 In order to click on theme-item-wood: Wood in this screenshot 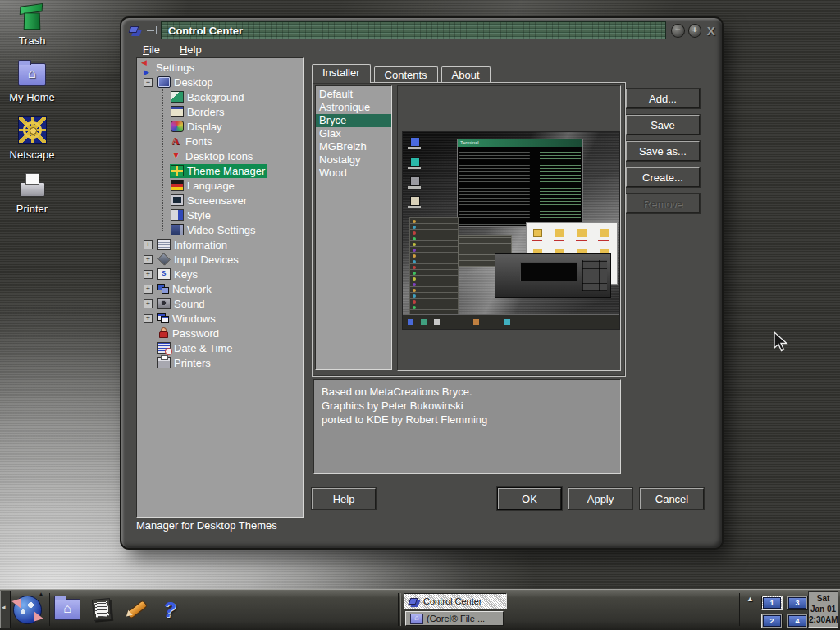, I will do `click(354, 173)`.